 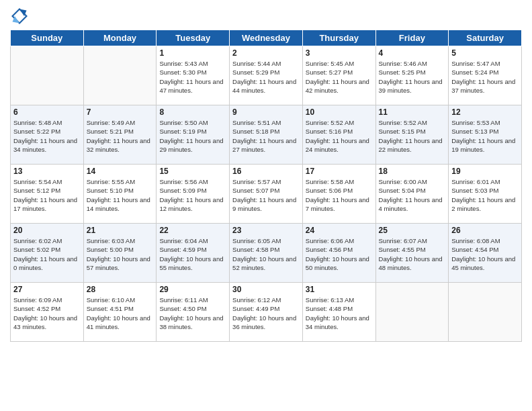 What do you see at coordinates (47, 313) in the screenshot?
I see `day-info: Sunrise: 6:09 AMSunset: 4:52 PMDaylight:…` at bounding box center [47, 313].